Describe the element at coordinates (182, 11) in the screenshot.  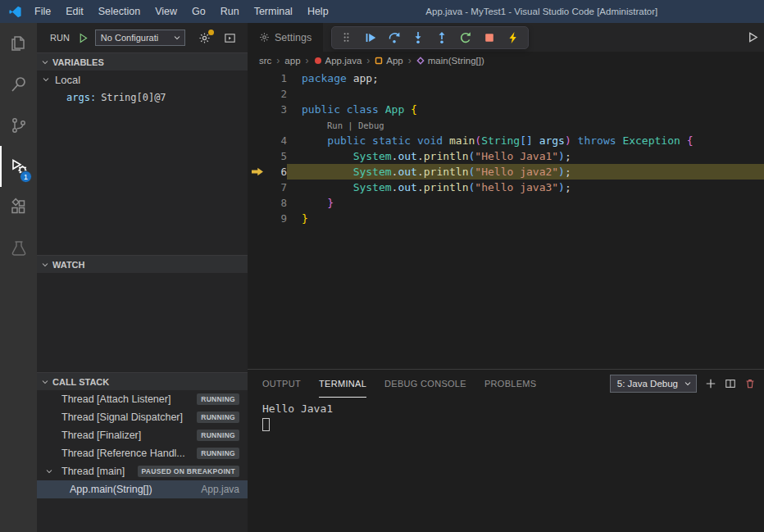
I see `menu-bar: FileEditSelectionViewGoRunTerminalHelp` at that location.